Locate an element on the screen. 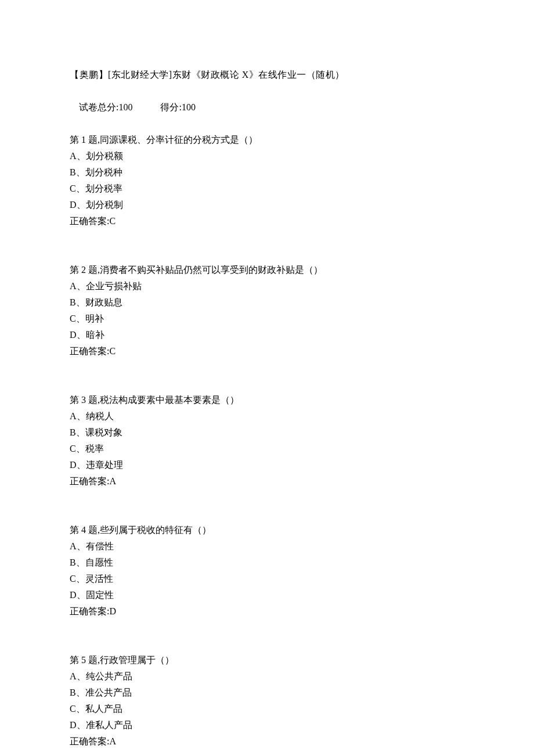 This screenshot has width=534, height=756. question-option: A、纯公共产品 is located at coordinates (267, 676).